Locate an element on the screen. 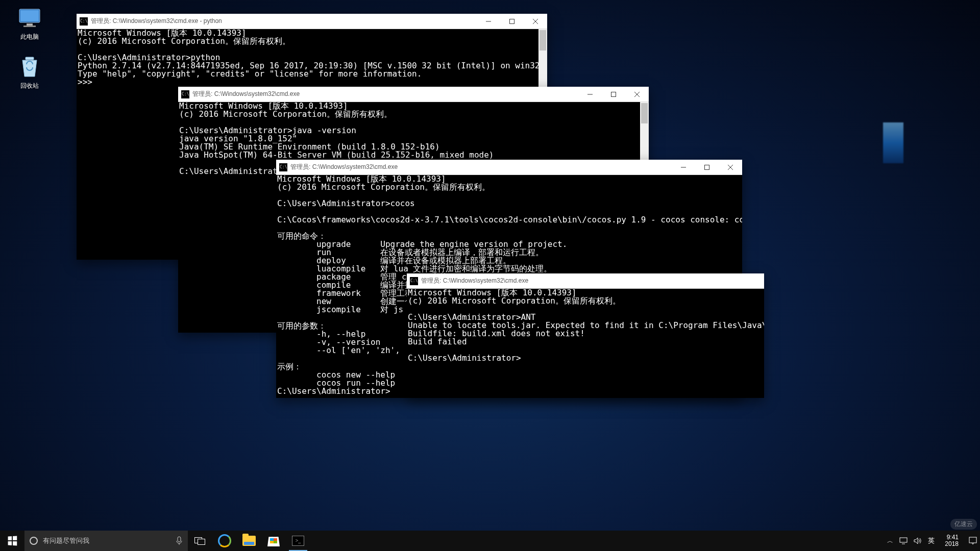 The image size is (980, 551). cortana-icon is located at coordinates (34, 541).